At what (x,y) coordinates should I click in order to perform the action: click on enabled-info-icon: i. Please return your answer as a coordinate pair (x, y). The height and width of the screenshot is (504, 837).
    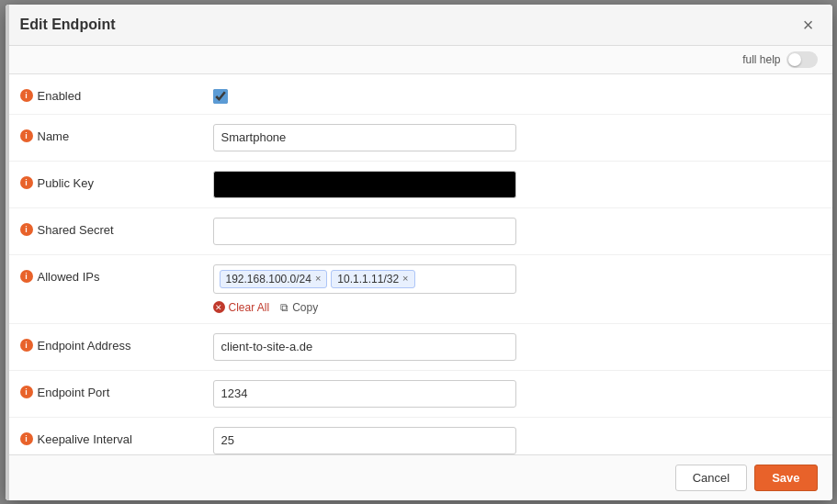
    Looking at the image, I should click on (27, 95).